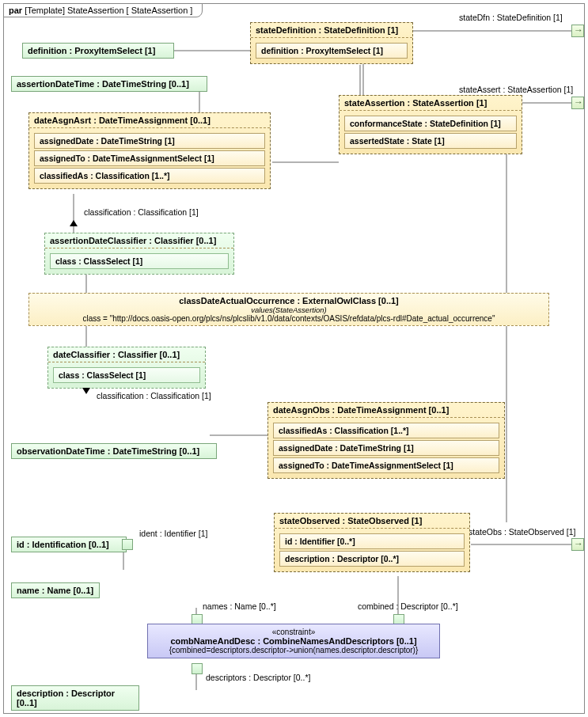 The height and width of the screenshot is (717, 588). What do you see at coordinates (386, 465) in the screenshot?
I see `dateAsgnObs-r3: assignedTo : DateTimeAssignmentSelect [1…` at bounding box center [386, 465].